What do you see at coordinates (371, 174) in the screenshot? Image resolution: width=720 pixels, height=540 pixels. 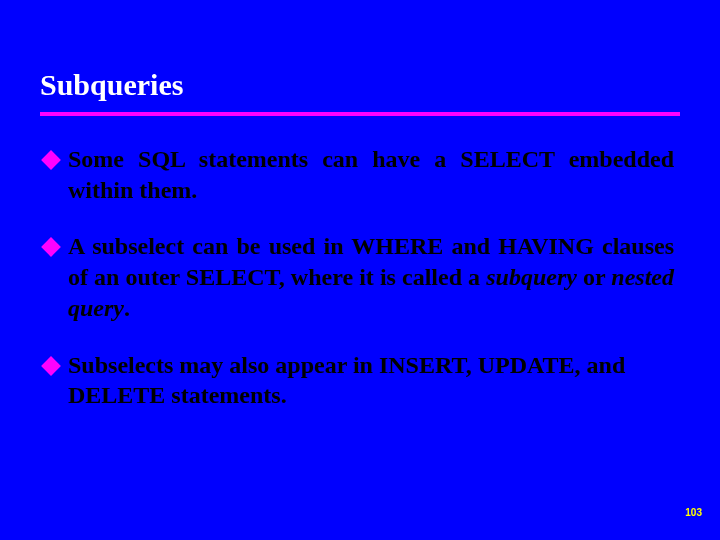 I see `bullet-text: Some SQL statements can have a SELECT em…` at bounding box center [371, 174].